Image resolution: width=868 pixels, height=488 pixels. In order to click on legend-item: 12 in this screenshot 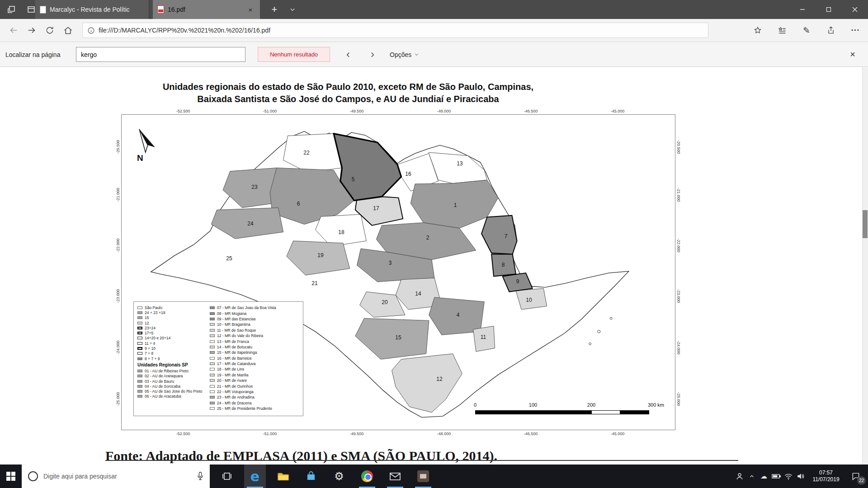, I will do `click(171, 323)`.